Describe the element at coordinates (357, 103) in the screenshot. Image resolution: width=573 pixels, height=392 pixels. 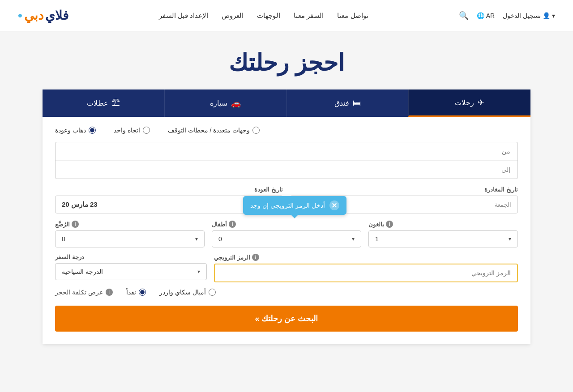
I see `hotel-icon: 🛏` at that location.